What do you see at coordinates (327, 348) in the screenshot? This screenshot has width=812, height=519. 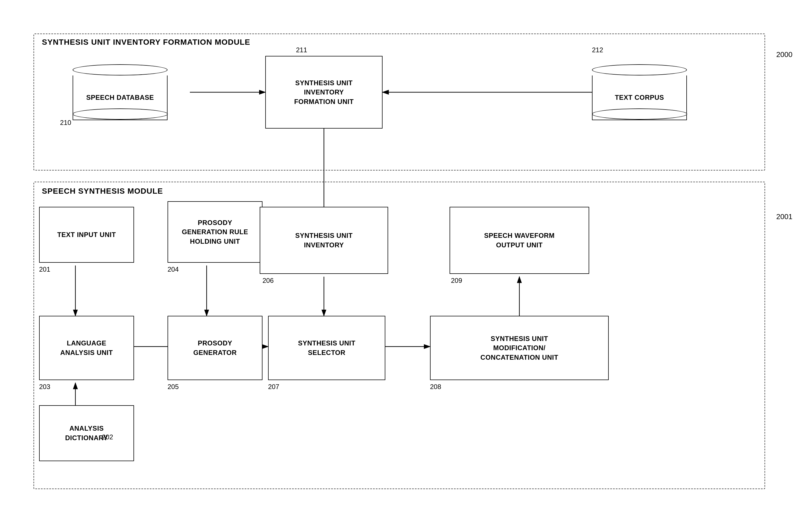 I see `sus-label: SYNTHESIS UNITSELECTOR` at bounding box center [327, 348].